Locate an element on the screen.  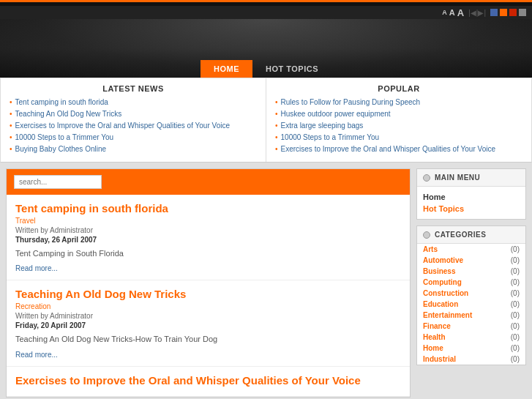
color-swatch-red is located at coordinates (513, 12).